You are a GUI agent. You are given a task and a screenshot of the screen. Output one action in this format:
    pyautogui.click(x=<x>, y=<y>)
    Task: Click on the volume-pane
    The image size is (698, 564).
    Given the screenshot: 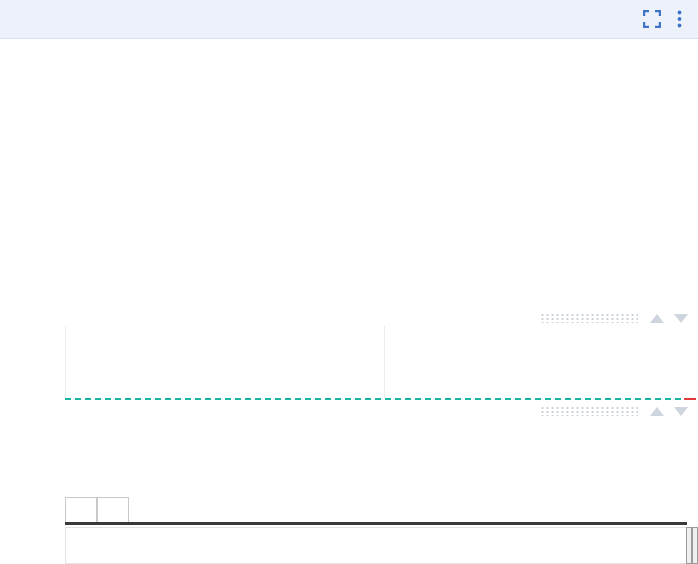 What is the action you would take?
    pyautogui.click(x=376, y=362)
    